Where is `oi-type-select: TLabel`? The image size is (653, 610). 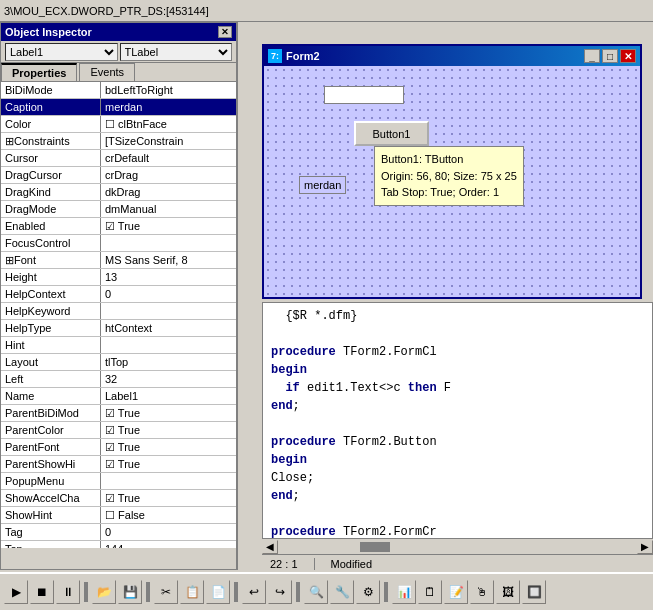 oi-type-select: TLabel is located at coordinates (176, 52).